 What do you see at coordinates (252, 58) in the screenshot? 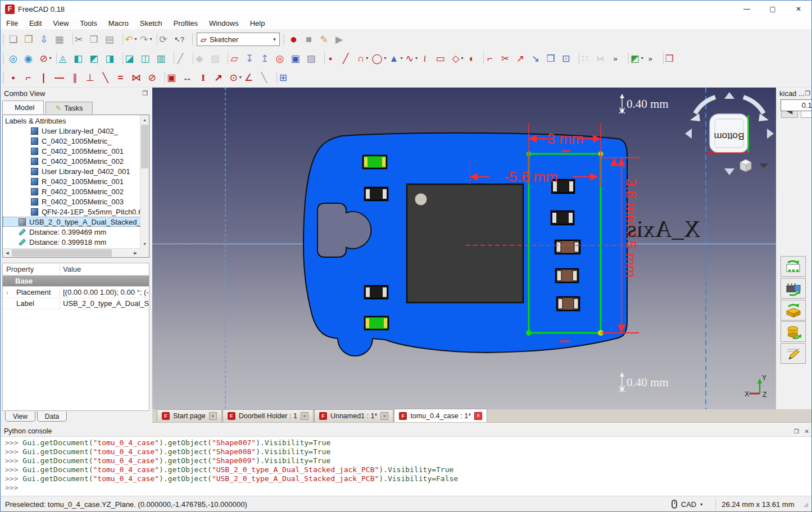
I see `import-sketch-button: ↧` at bounding box center [252, 58].